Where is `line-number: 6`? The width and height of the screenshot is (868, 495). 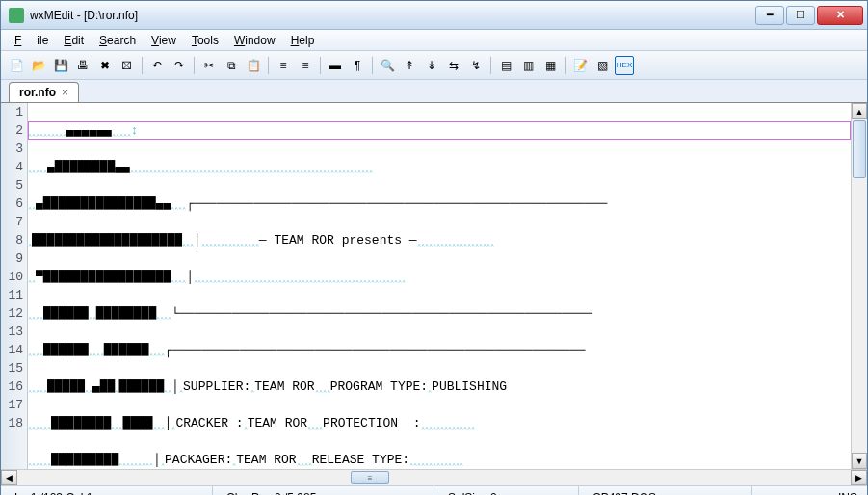 line-number: 6 is located at coordinates (13, 204).